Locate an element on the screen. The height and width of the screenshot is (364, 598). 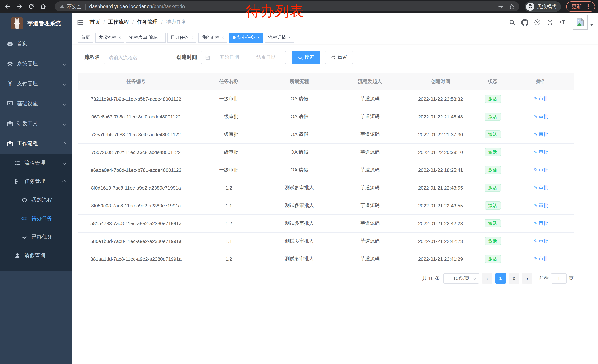
end-date-placeholder: 结束日期 is located at coordinates (266, 57).